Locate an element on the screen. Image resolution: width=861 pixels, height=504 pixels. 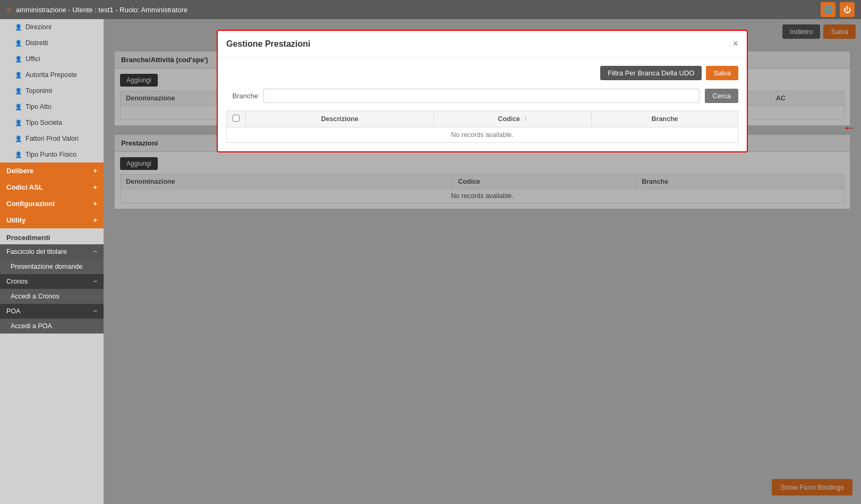
globe-icon: 🌐 is located at coordinates (828, 10).